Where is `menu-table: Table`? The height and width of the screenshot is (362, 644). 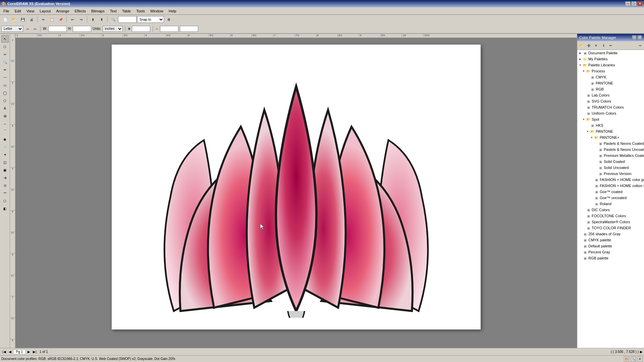
menu-table: Table is located at coordinates (126, 11).